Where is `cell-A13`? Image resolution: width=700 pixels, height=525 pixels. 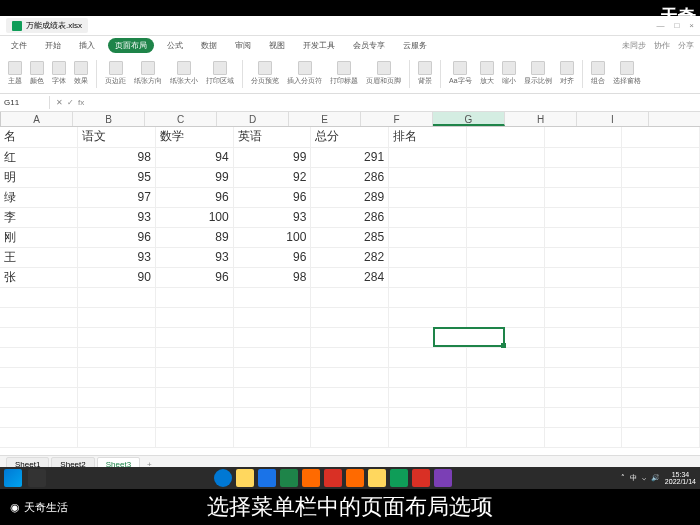
cell-A13 is located at coordinates (39, 377).